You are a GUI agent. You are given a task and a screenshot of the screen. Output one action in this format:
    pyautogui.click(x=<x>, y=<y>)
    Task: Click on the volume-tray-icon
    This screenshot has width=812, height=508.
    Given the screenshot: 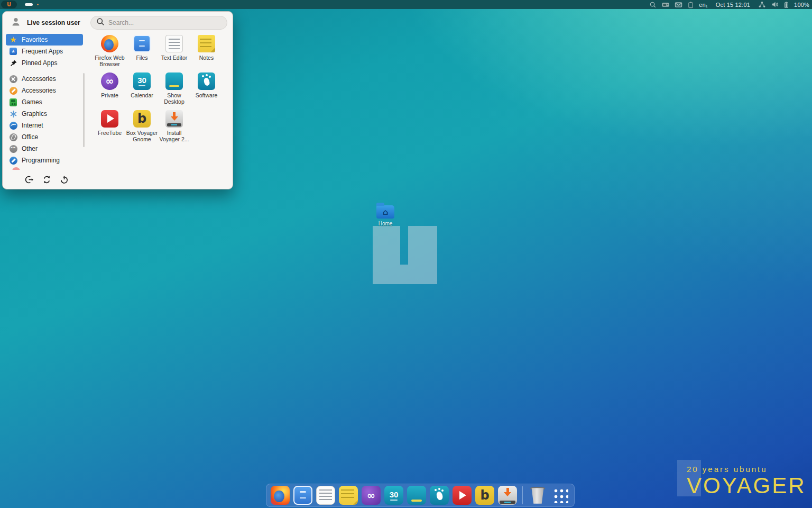 What is the action you would take?
    pyautogui.click(x=775, y=4)
    